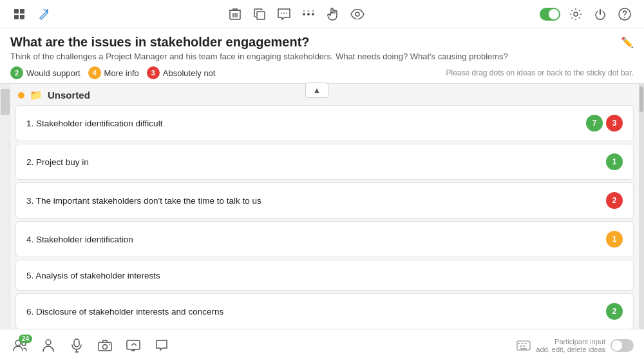  Describe the element at coordinates (622, 346) in the screenshot. I see `participant-input-toggle` at that location.